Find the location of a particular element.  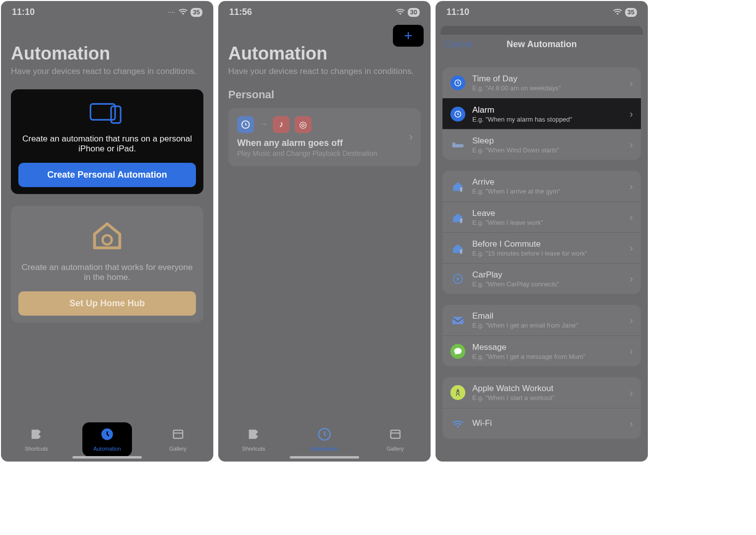

shortcuts-icon is located at coordinates (253, 436).